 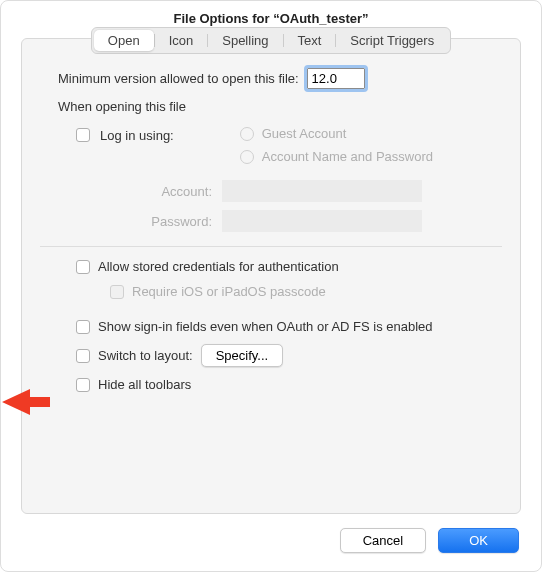 What do you see at coordinates (322, 221) in the screenshot?
I see `password-input` at bounding box center [322, 221].